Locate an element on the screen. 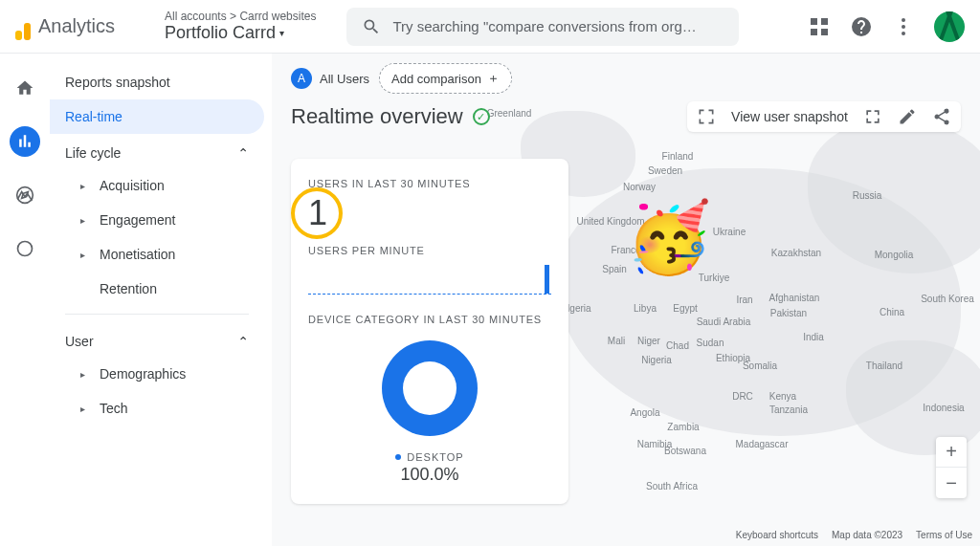 This screenshot has height=546, width=980. map-label: China is located at coordinates (892, 312).